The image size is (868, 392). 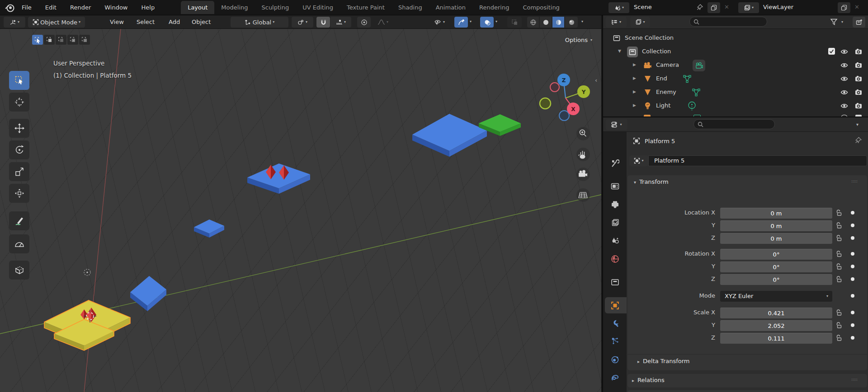 What do you see at coordinates (546, 22) in the screenshot?
I see `shading-solid-button` at bounding box center [546, 22].